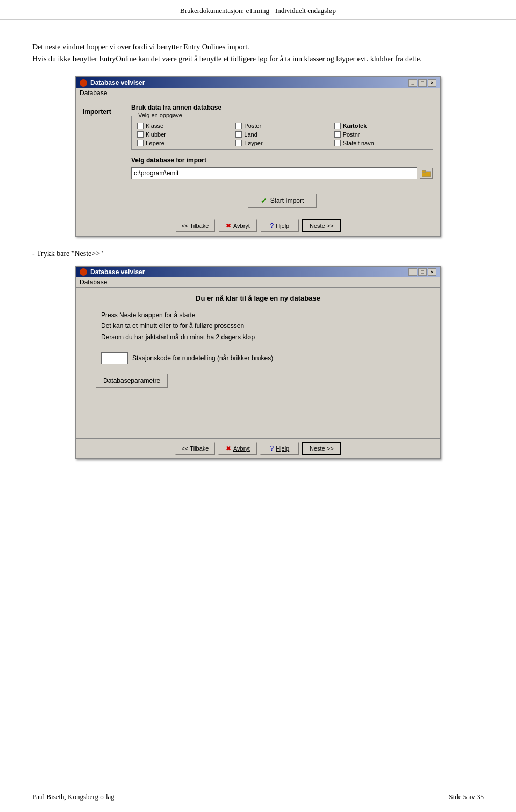 This screenshot has height=812, width=516. Describe the element at coordinates (282, 134) in the screenshot. I see `checkbox-land: Land` at that location.